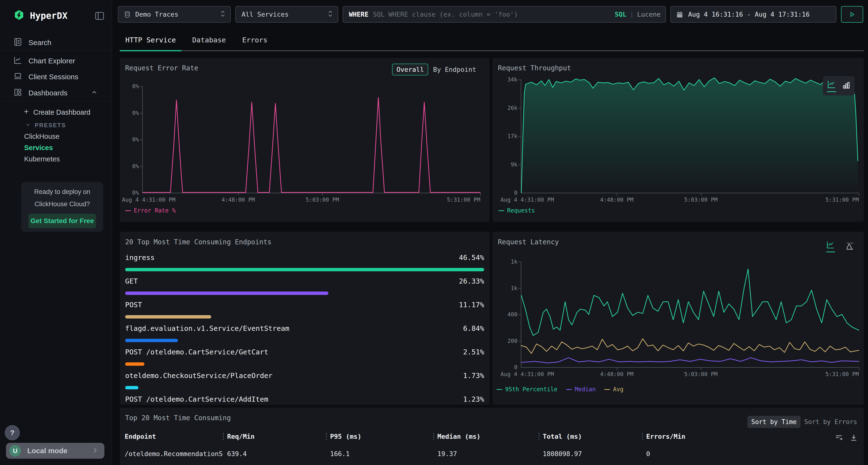  I want to click on column-header: Total (ms), so click(590, 436).